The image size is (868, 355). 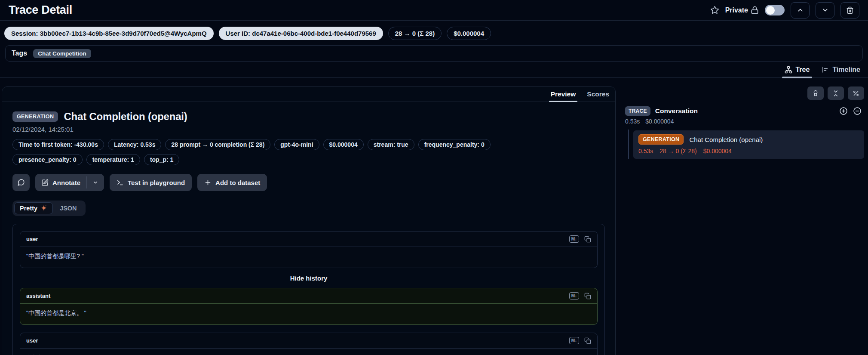 What do you see at coordinates (742, 10) in the screenshot?
I see `privacy-status: Private` at bounding box center [742, 10].